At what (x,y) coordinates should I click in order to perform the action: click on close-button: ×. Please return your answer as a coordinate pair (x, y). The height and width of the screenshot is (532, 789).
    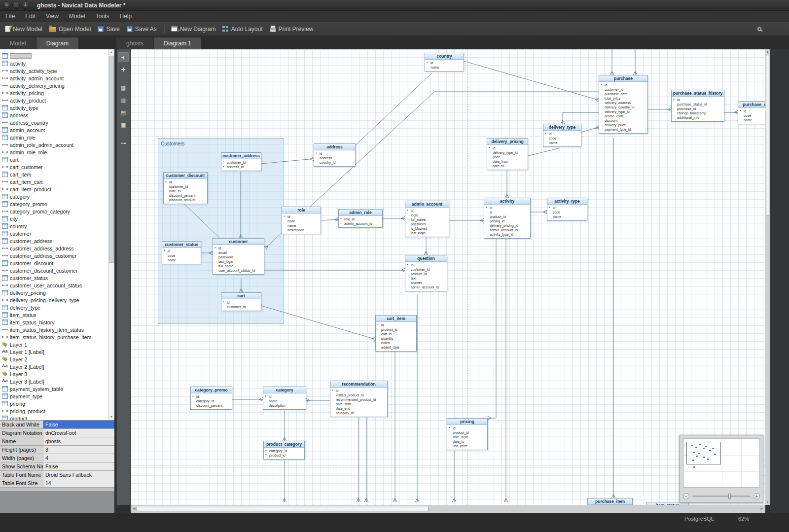
    Looking at the image, I should click on (7, 5).